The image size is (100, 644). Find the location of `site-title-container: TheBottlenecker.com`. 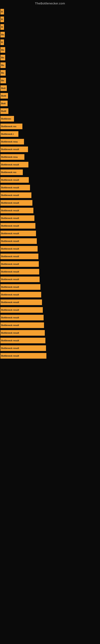

site-title-container: TheBottlenecker.com is located at coordinates (50, 3).